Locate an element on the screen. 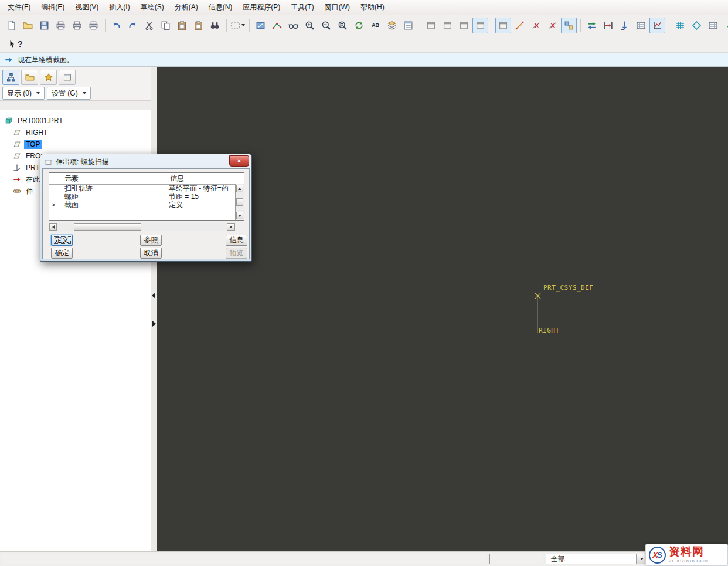 The height and width of the screenshot is (566, 728). plane-icon is located at coordinates (17, 156).